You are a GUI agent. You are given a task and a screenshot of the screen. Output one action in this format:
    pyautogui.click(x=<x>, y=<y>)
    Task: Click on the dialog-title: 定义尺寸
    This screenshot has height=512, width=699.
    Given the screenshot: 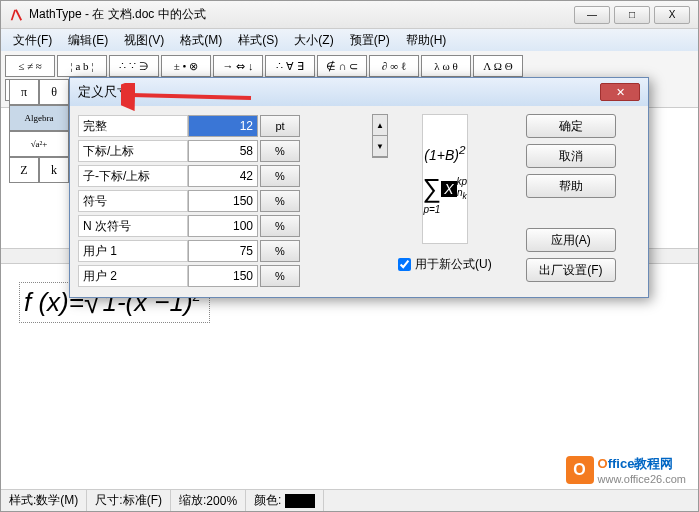 What is the action you would take?
    pyautogui.click(x=104, y=92)
    